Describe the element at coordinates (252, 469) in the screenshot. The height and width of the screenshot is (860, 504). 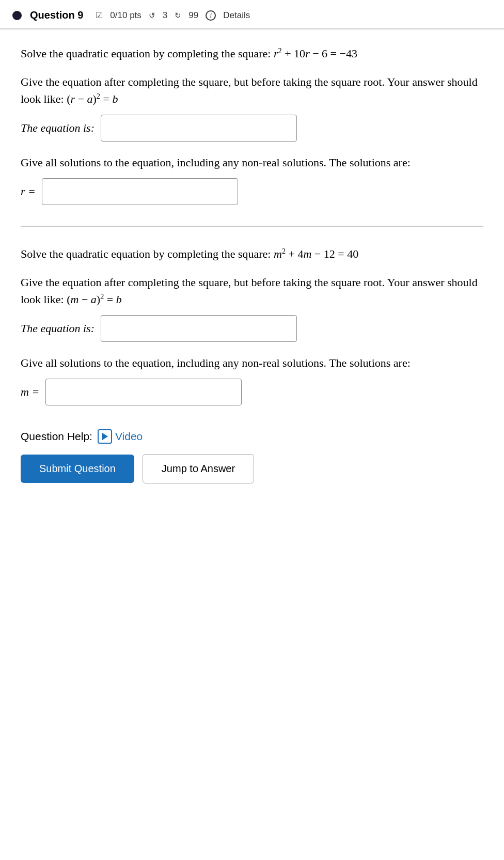
I see `buttons-row: Submit Question Jump to Answer` at that location.